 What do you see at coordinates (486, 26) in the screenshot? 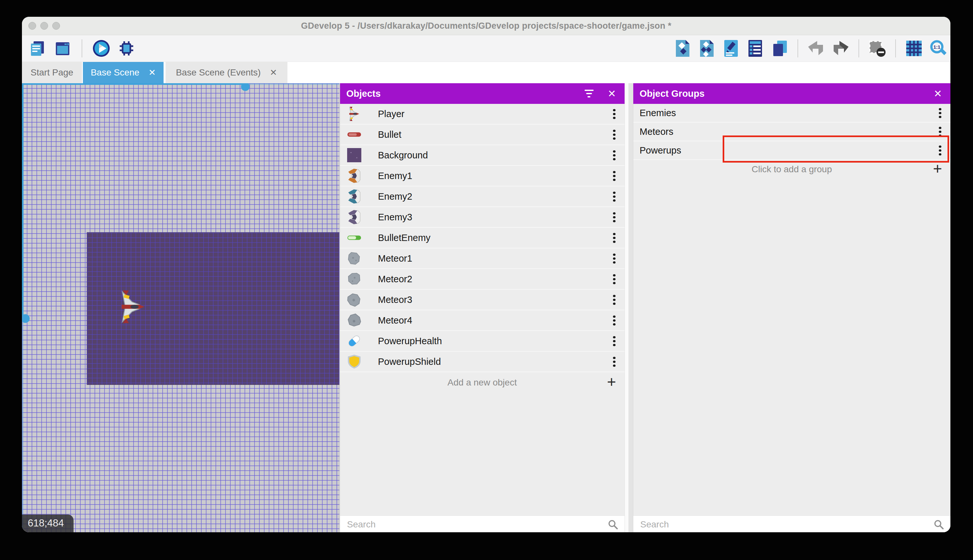
I see `window-title: GDevelop 5 - /Users/dkarakay/Documents/G…` at bounding box center [486, 26].